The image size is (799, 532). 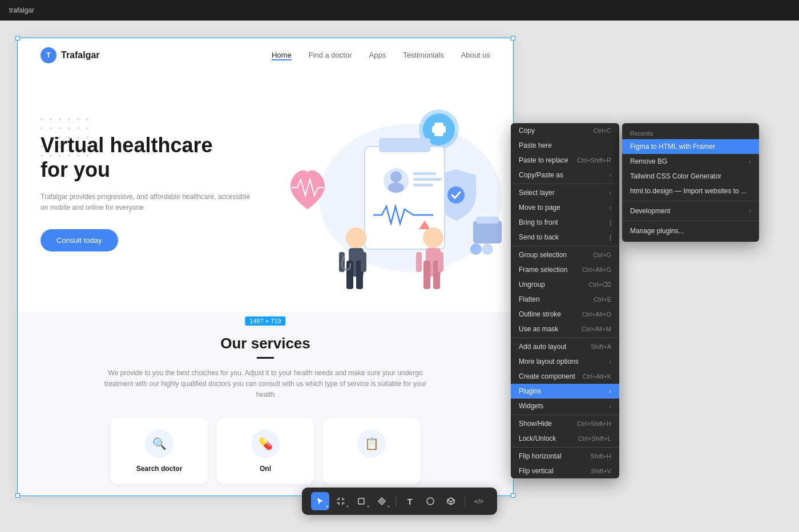 I want to click on code-tool: </>, so click(x=479, y=501).